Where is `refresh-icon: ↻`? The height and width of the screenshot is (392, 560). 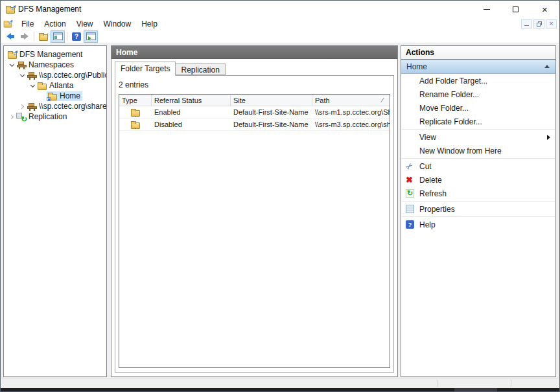 refresh-icon: ↻ is located at coordinates (410, 193).